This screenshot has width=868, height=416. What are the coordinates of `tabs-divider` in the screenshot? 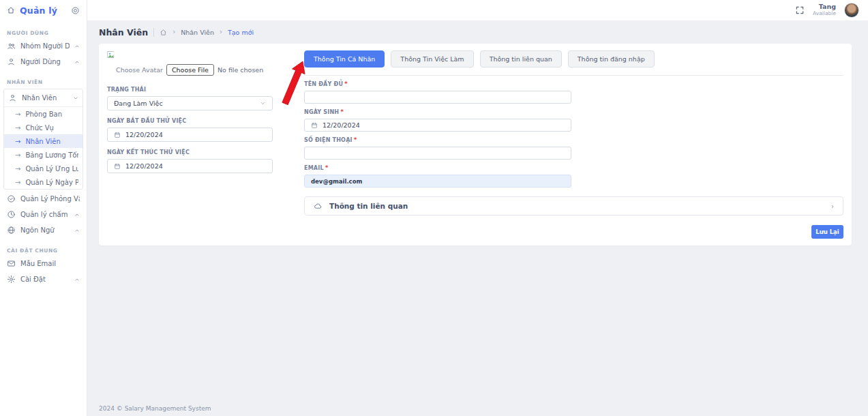 It's located at (574, 75).